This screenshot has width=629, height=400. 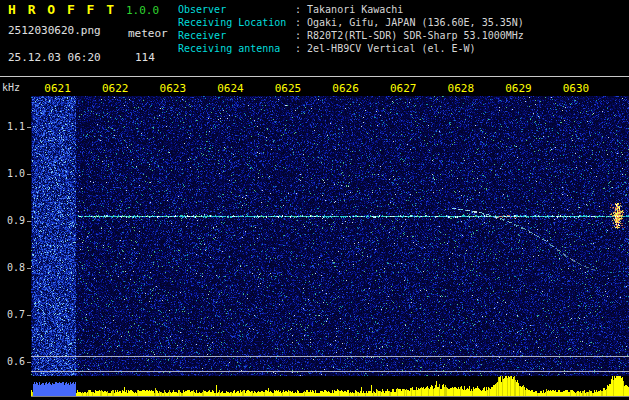 I want to click on station-info-row: Receiving Location:Ogaki, Gifu, JAPAN (1…, so click(x=351, y=22).